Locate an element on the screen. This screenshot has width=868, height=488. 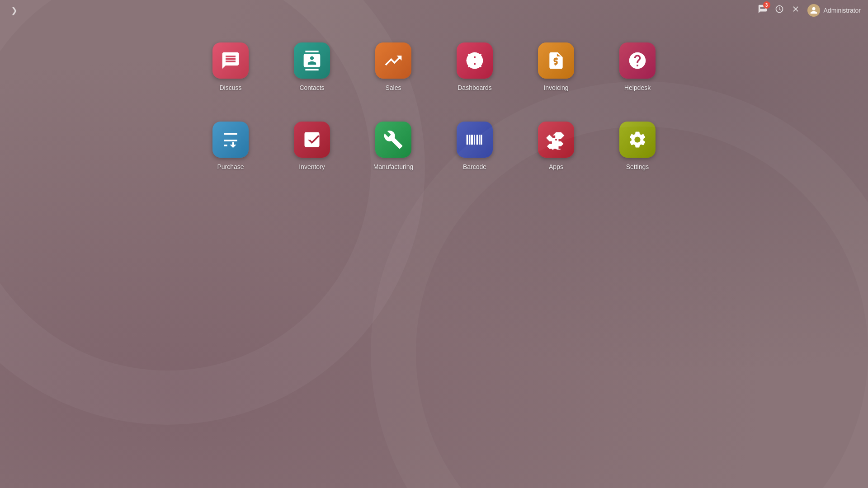
settings-icon-box is located at coordinates (637, 140).